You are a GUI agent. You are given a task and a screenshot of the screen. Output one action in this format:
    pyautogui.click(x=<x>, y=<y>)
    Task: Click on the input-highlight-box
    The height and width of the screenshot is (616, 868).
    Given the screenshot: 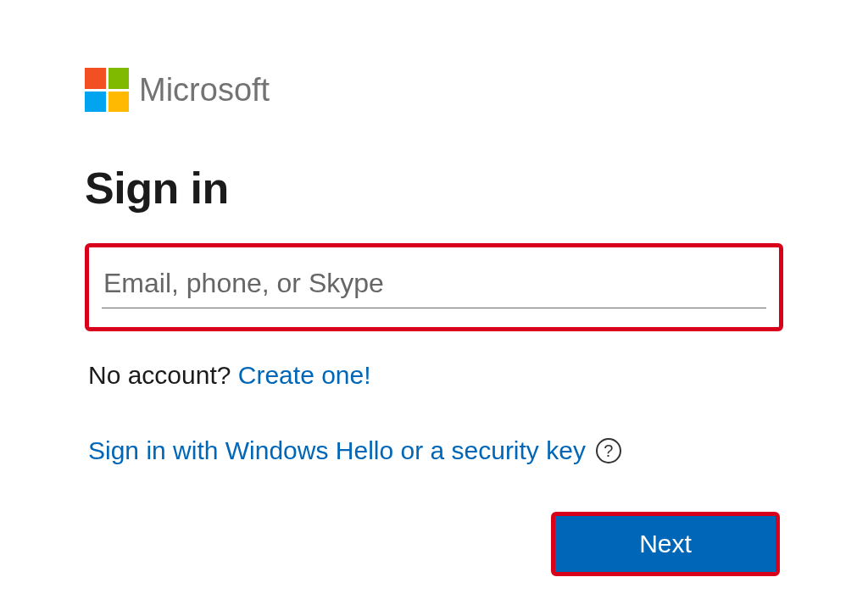 What is the action you would take?
    pyautogui.click(x=434, y=287)
    